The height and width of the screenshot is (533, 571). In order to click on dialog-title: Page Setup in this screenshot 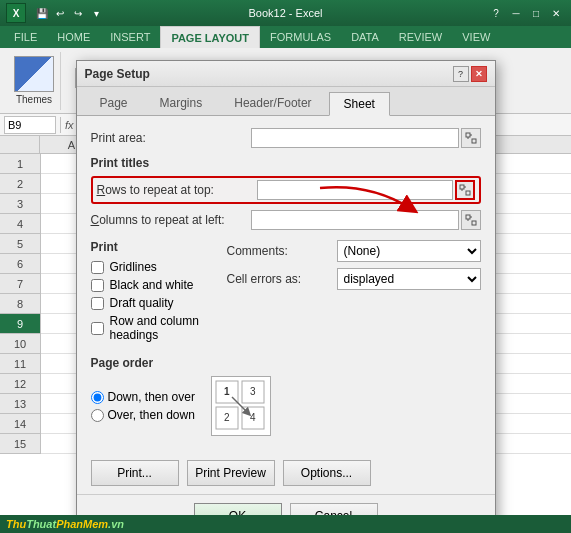, I will do `click(118, 74)`.